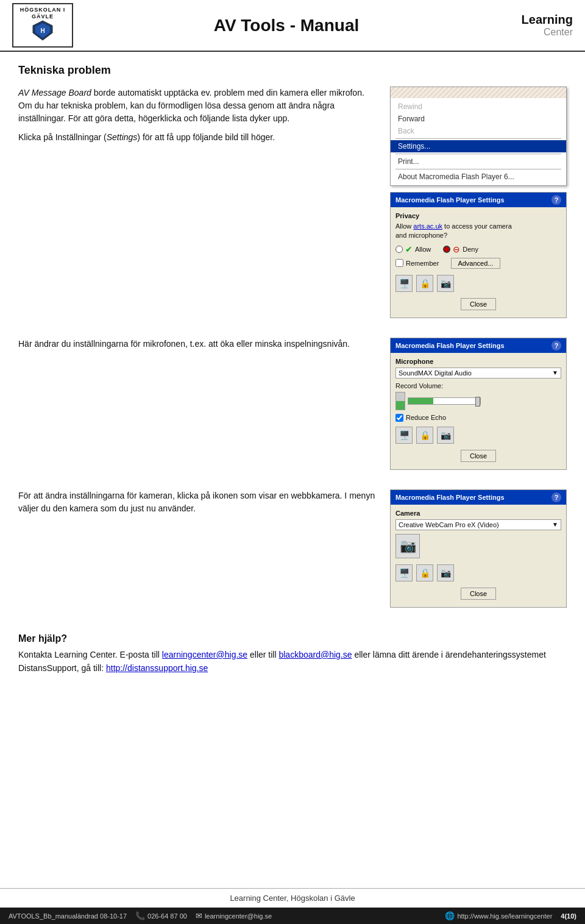  Describe the element at coordinates (199, 915) in the screenshot. I see `email-icon: ✉` at that location.